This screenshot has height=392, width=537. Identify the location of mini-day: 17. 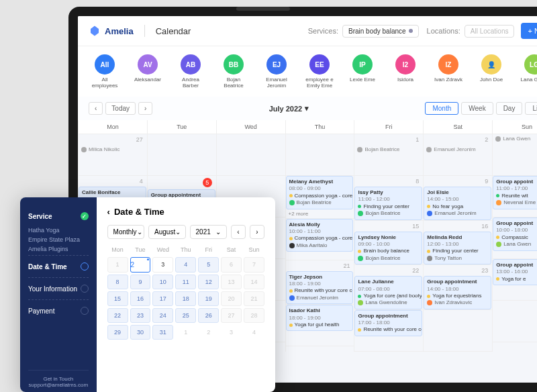
(162, 299).